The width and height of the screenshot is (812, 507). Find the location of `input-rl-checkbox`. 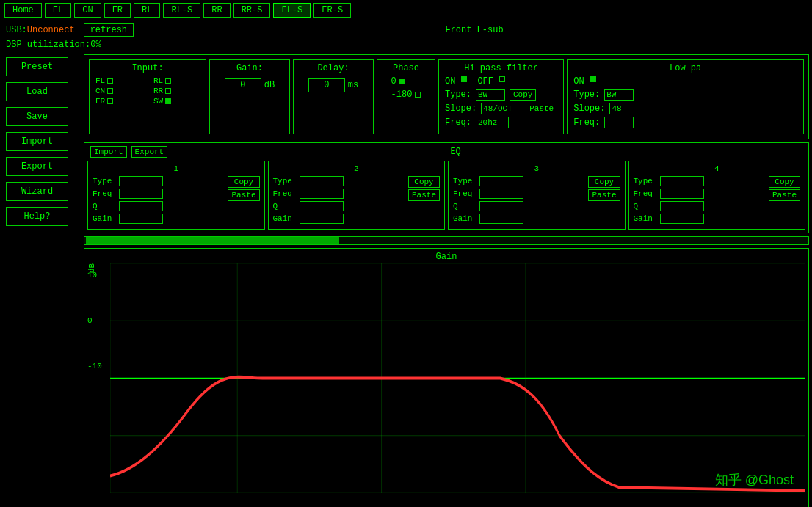

input-rl-checkbox is located at coordinates (168, 81).